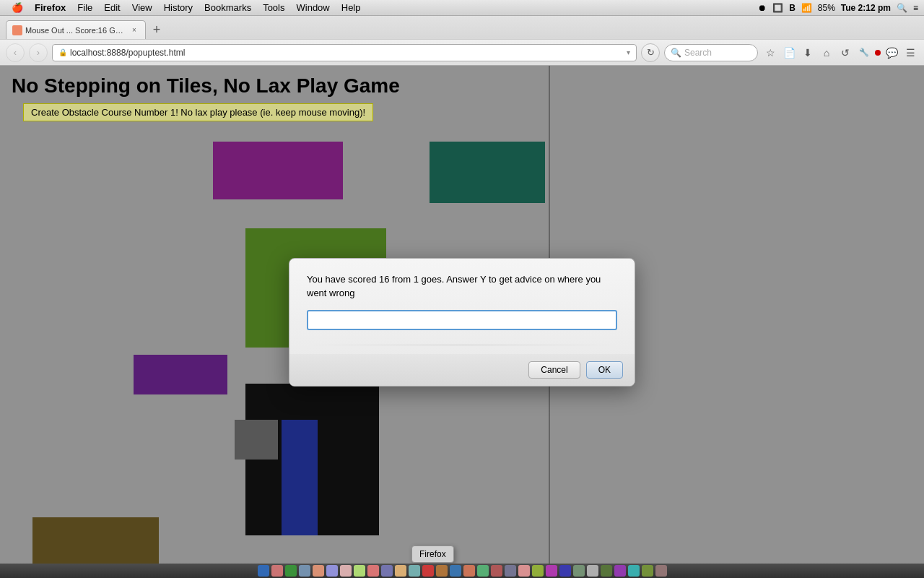 The width and height of the screenshot is (924, 578). Describe the element at coordinates (554, 370) in the screenshot. I see `cancel-button: Cancel` at that location.